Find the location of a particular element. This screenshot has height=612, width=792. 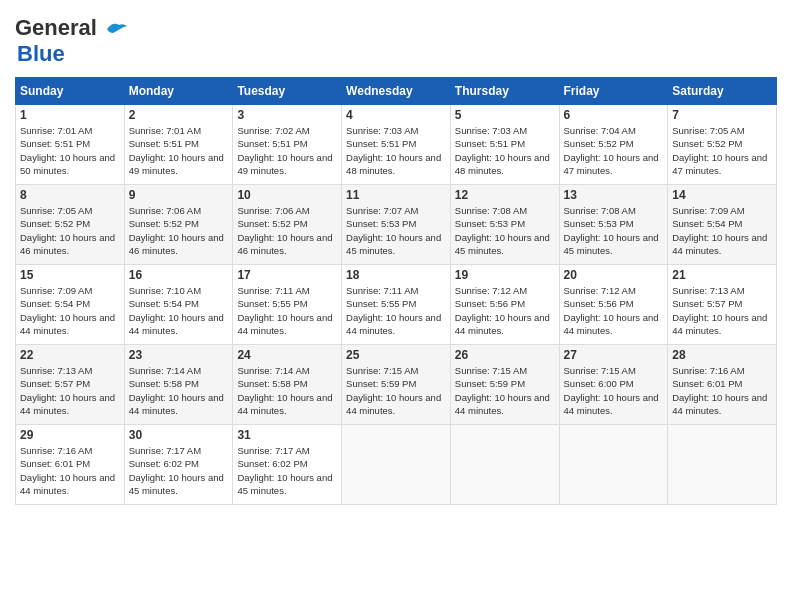

day-info: Sunrise: 7:06 AMSunset: 5:52 PMDaylight:… is located at coordinates (284, 230).